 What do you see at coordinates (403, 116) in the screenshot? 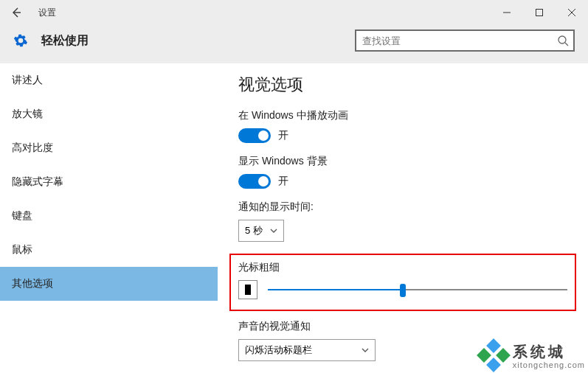
I see `label-play-animations: 在 Windows 中播放动画` at bounding box center [403, 116].